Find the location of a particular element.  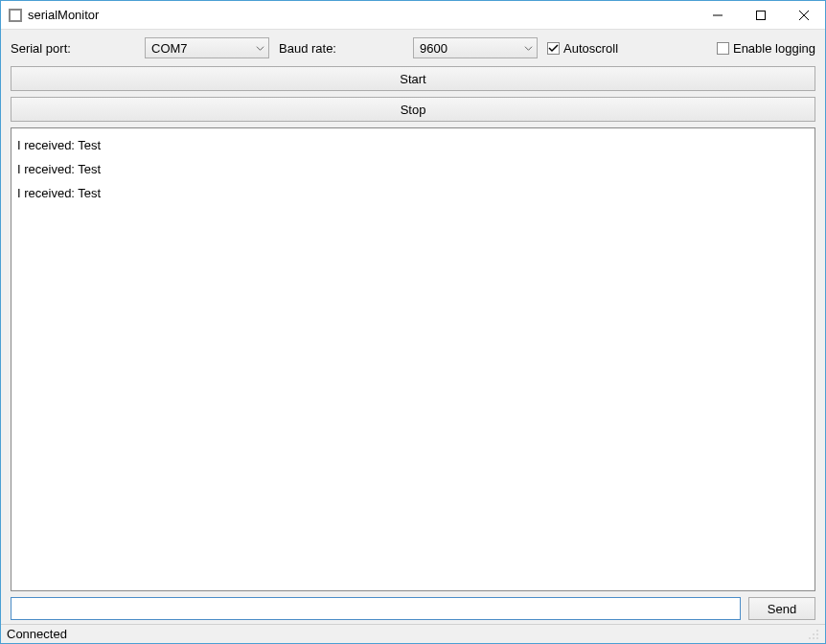

baud-rate-label: Baud rate: is located at coordinates (341, 48).